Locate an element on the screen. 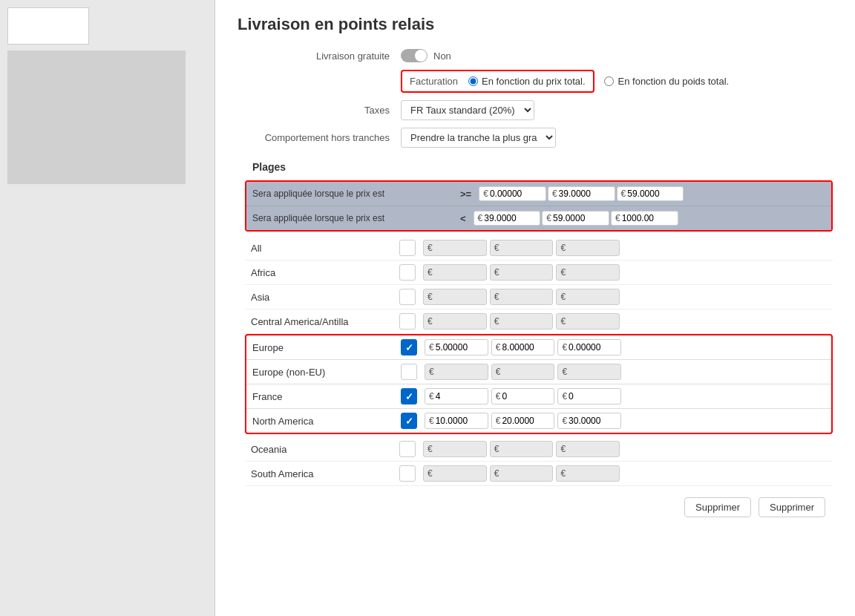 This screenshot has height=616, width=855. plages-header-row2-input2: € is located at coordinates (576, 218).